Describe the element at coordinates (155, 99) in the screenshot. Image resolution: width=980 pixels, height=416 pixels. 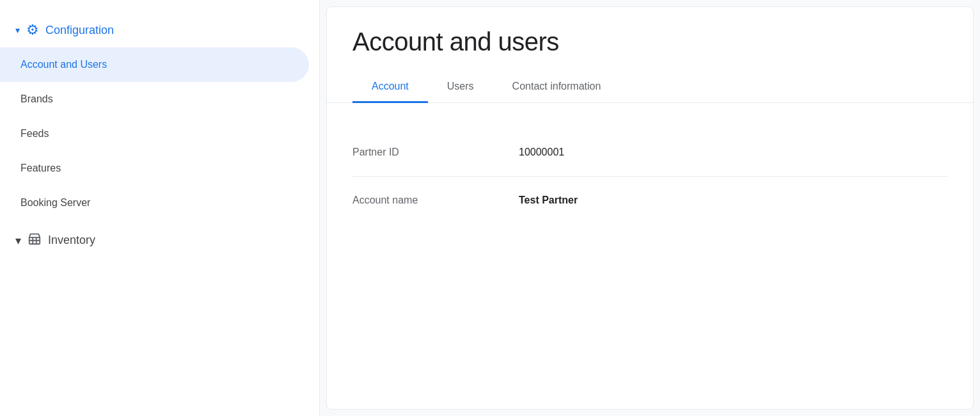
I see `sidebar-item-brands: Brands` at that location.